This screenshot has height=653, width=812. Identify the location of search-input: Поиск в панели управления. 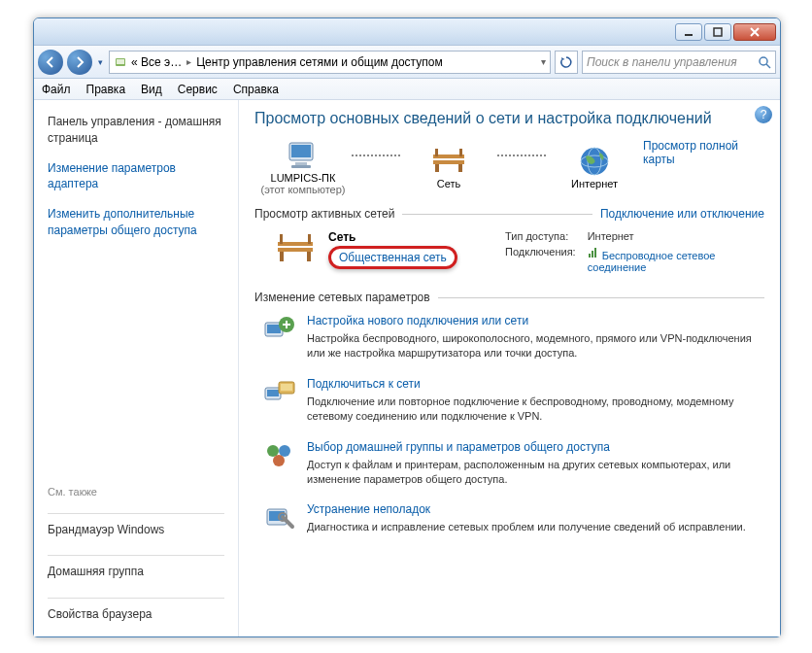
(679, 62).